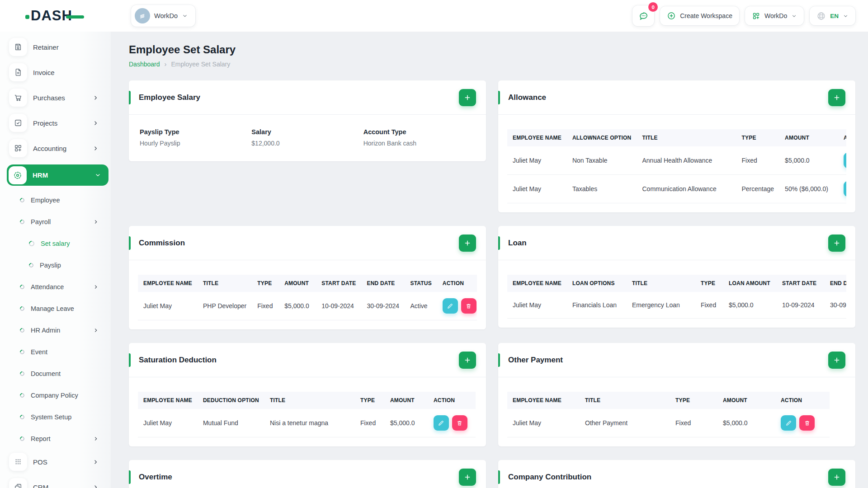 This screenshot has width=868, height=488. I want to click on column-header: Loan Amount, so click(750, 283).